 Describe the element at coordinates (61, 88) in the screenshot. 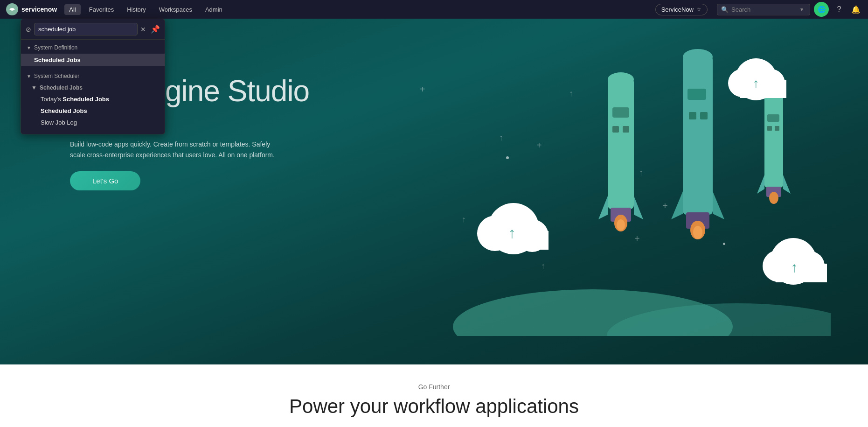

I see `scheduled-jobs-subgroup-label: Scheduled Jobs` at that location.